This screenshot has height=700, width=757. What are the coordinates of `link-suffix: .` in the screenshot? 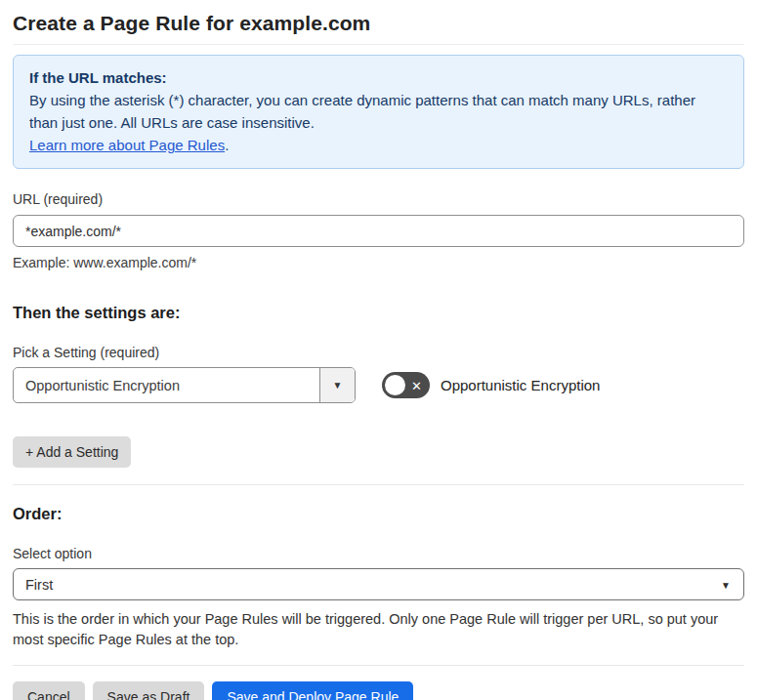 It's located at (227, 144).